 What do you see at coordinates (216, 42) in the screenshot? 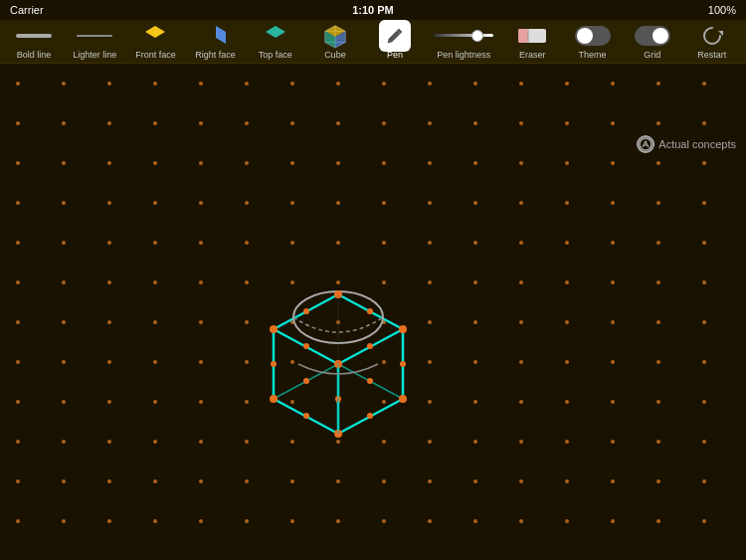
I see `tool-right-face: Right face` at bounding box center [216, 42].